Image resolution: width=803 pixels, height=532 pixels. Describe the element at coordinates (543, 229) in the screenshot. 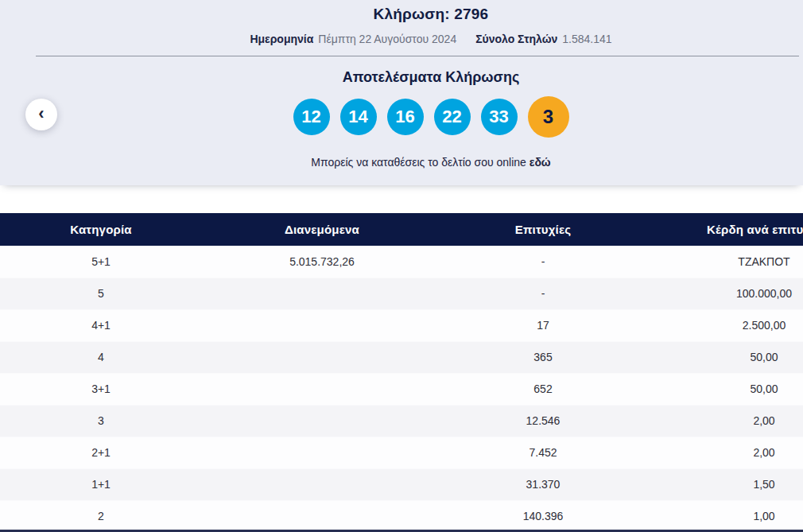

I see `column-header-winners: Επιτυχίες` at that location.